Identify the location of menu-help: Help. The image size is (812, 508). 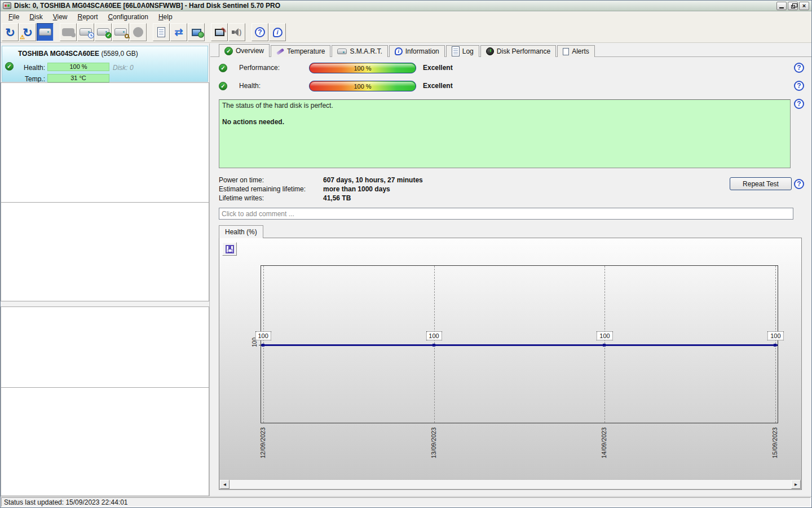
(166, 17).